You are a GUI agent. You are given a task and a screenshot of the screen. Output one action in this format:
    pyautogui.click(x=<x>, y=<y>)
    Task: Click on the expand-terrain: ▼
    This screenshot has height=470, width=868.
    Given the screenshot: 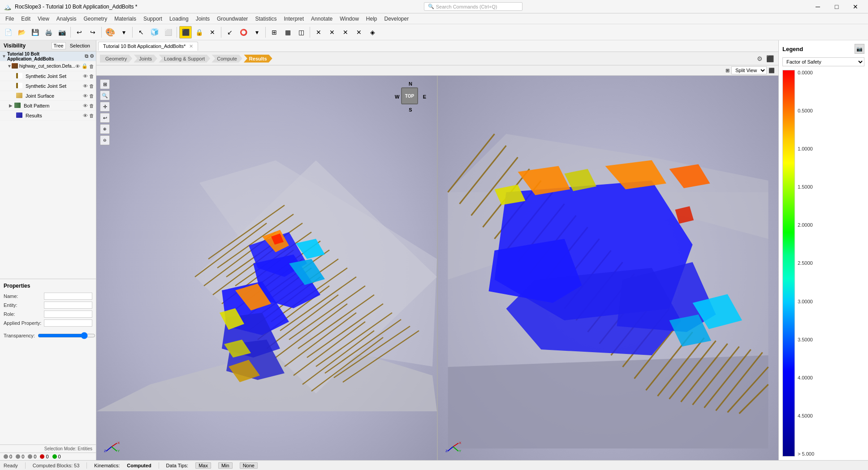 What is the action you would take?
    pyautogui.click(x=9, y=66)
    